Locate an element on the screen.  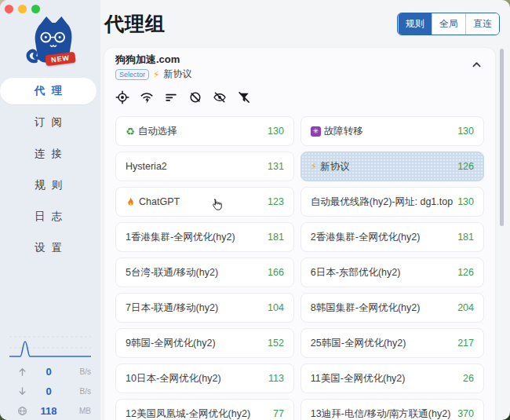
node-name: 2香港集群-全网优化(hy2) is located at coordinates (366, 237).